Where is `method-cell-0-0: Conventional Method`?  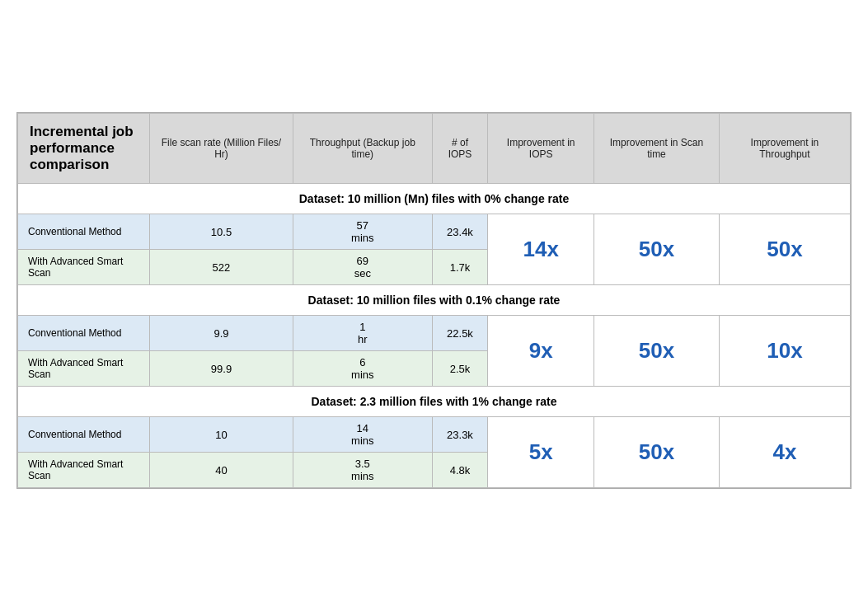 method-cell-0-0: Conventional Method is located at coordinates (84, 232).